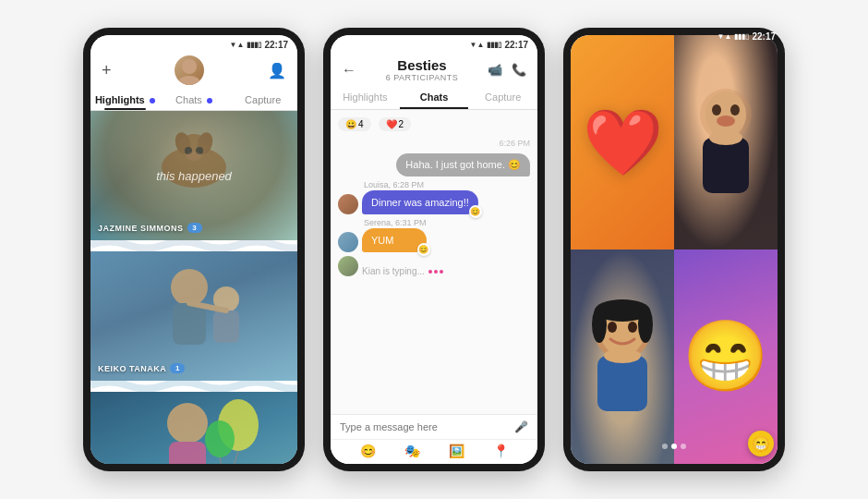 The height and width of the screenshot is (499, 868). What do you see at coordinates (500, 451) in the screenshot?
I see `location-button: 📍` at bounding box center [500, 451].